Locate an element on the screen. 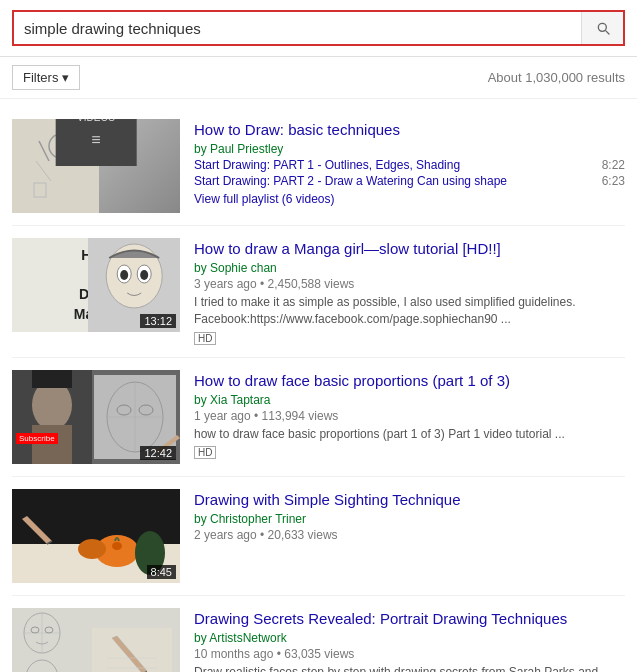 The height and width of the screenshot is (672, 637). thumbnail: 12:42 Subscribe is located at coordinates (96, 417).